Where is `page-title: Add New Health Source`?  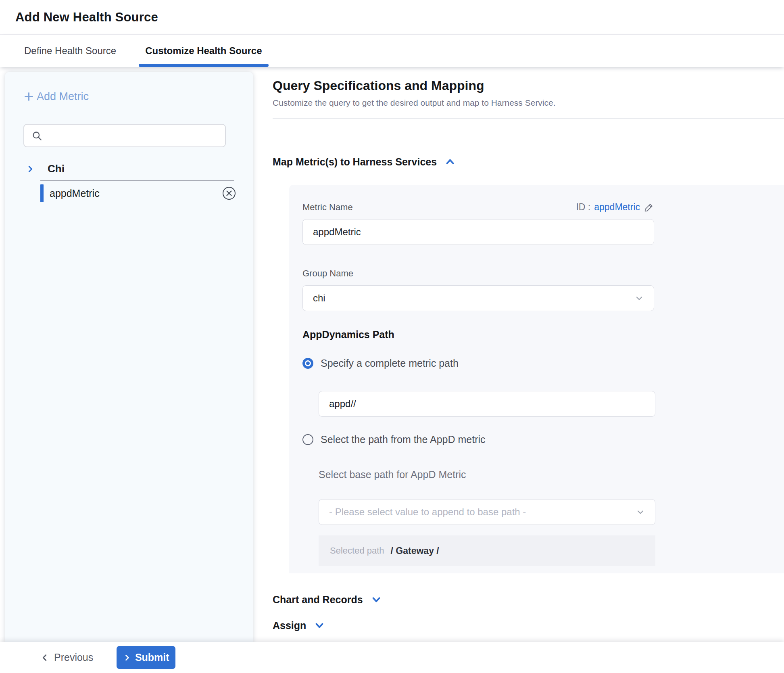
page-title: Add New Health Source is located at coordinates (87, 17).